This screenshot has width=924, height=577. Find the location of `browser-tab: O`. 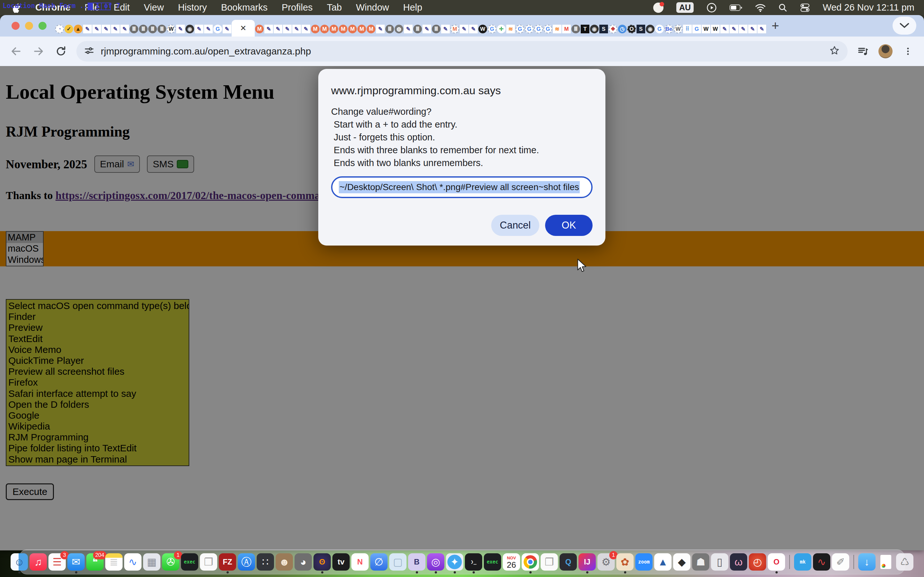

browser-tab: O is located at coordinates (632, 29).